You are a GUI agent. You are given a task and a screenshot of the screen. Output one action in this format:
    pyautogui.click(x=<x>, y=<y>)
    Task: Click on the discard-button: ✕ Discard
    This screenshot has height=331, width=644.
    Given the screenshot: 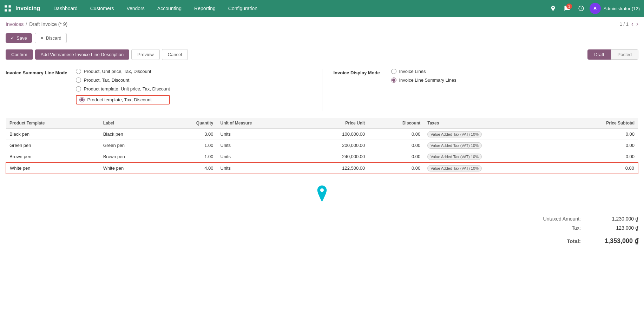 What is the action you would take?
    pyautogui.click(x=51, y=38)
    